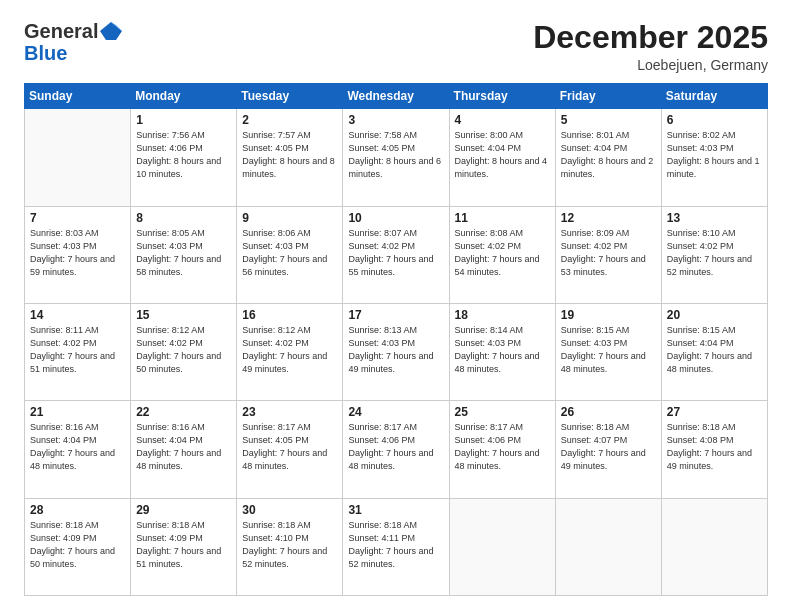 This screenshot has height=612, width=792. I want to click on table-row: 26Sunrise: 8:18 AMSunset: 4:07 PMDayligh…, so click(608, 450).